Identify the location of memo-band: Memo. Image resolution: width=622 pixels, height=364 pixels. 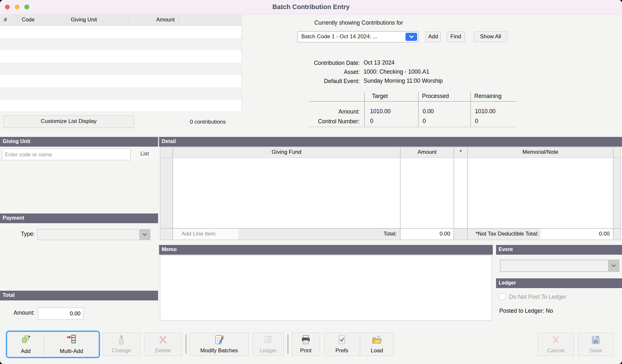
(326, 250).